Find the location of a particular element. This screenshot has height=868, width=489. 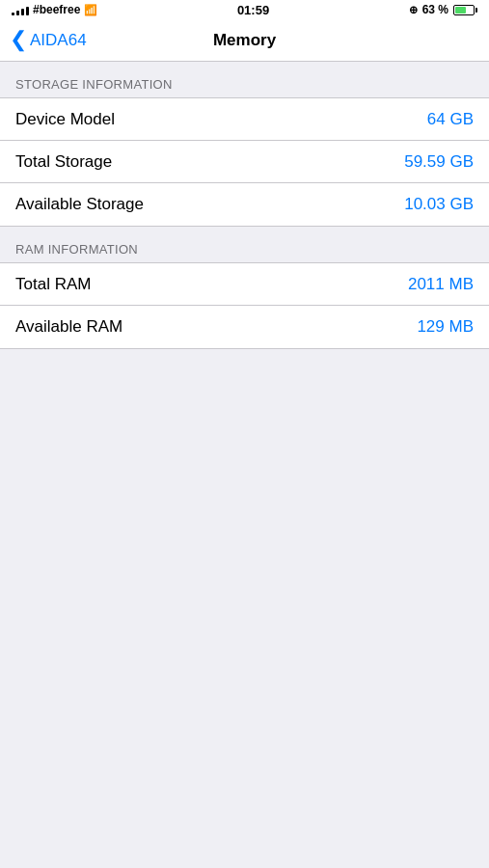

battery-percent-label: 63 % is located at coordinates (436, 10).